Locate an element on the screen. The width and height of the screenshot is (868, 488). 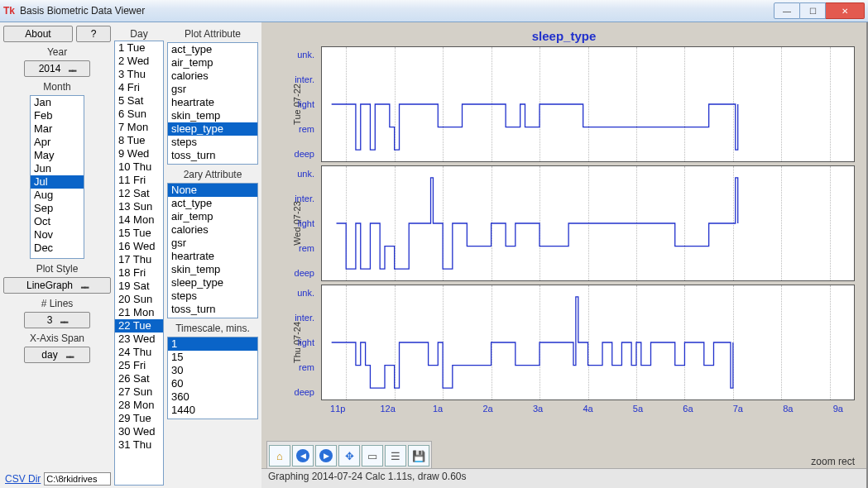
list-item: 19 Sat is located at coordinates (139, 286).